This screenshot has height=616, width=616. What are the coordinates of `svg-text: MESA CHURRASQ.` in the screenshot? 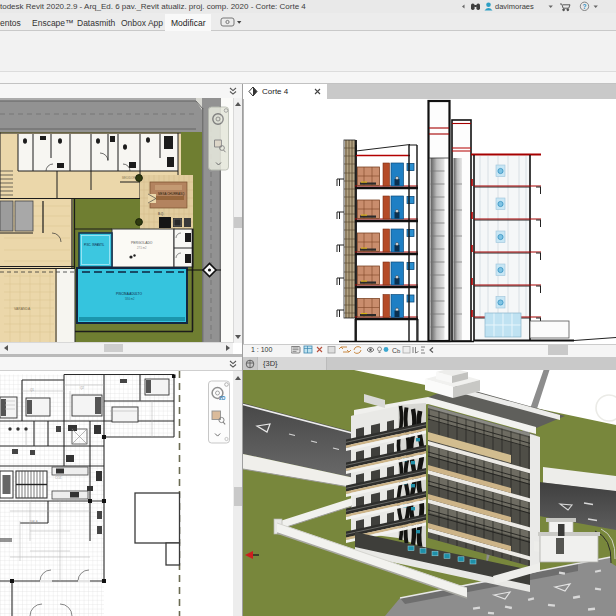 It's located at (172, 194).